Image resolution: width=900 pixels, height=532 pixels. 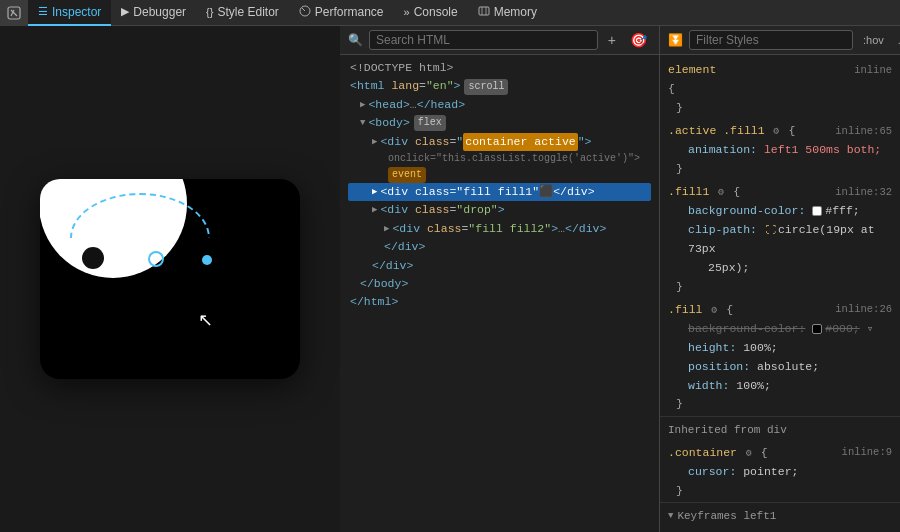 I want to click on tab-console: » Console, so click(x=431, y=13).